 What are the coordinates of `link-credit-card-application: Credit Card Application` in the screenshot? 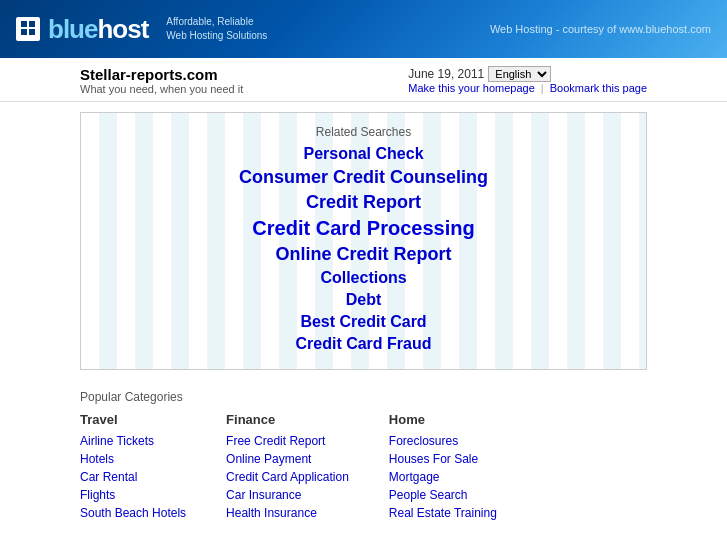 It's located at (288, 477).